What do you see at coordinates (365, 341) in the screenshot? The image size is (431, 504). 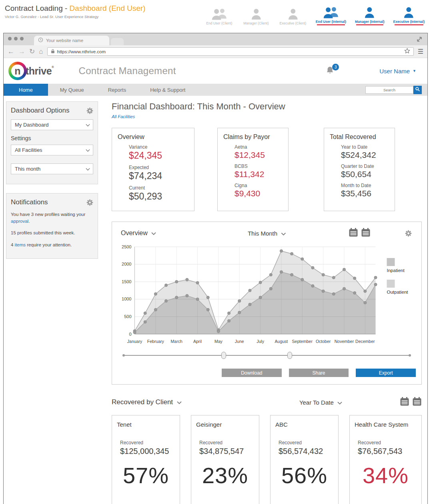 I see `svg-text: December` at bounding box center [365, 341].